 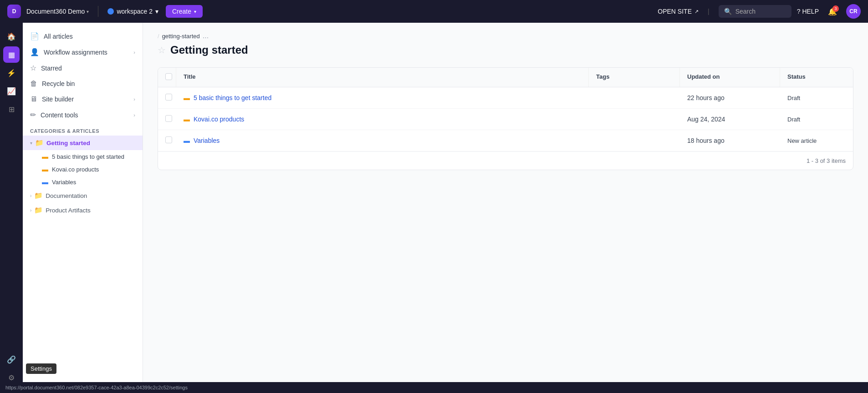 I want to click on create-button: Create ▾, so click(x=184, y=11).